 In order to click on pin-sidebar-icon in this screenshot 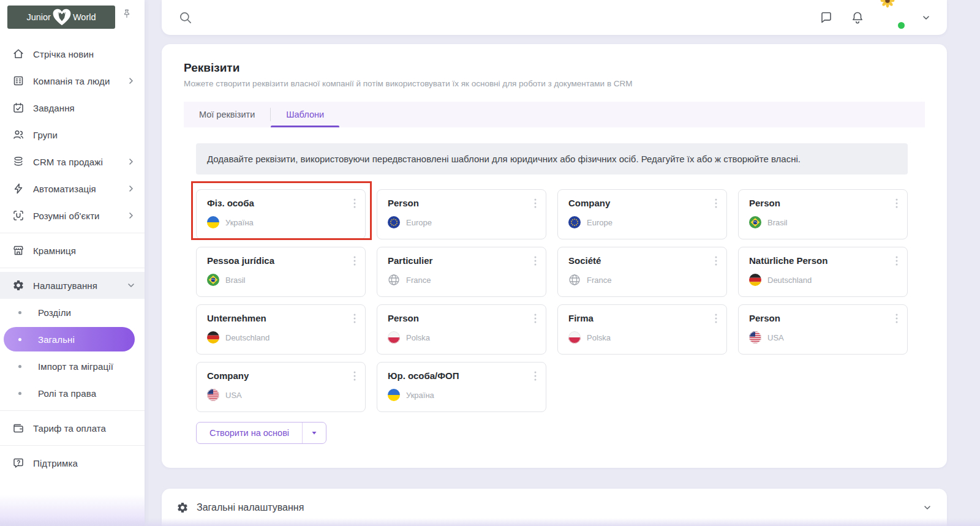, I will do `click(127, 15)`.